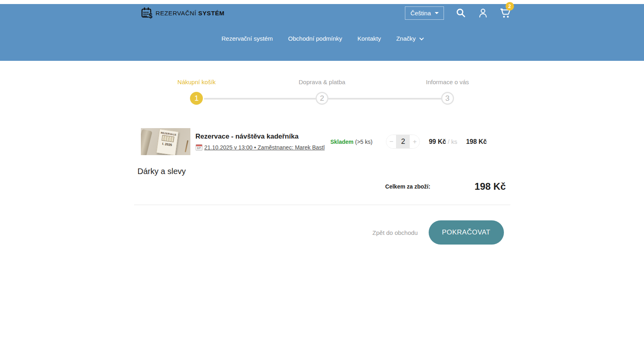 The height and width of the screenshot is (363, 644). What do you see at coordinates (342, 142) in the screenshot?
I see `in-stock-label: Skladem` at bounding box center [342, 142].